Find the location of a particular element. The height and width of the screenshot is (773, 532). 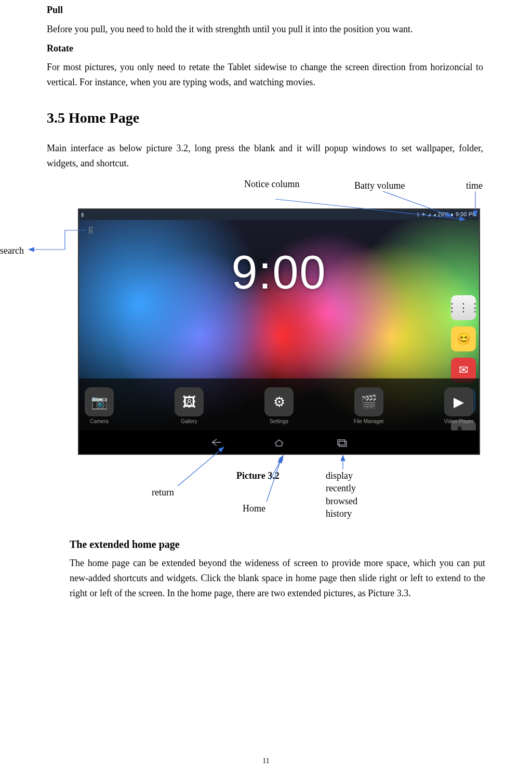

section-heading: 3.5 Home Page is located at coordinates (265, 118).